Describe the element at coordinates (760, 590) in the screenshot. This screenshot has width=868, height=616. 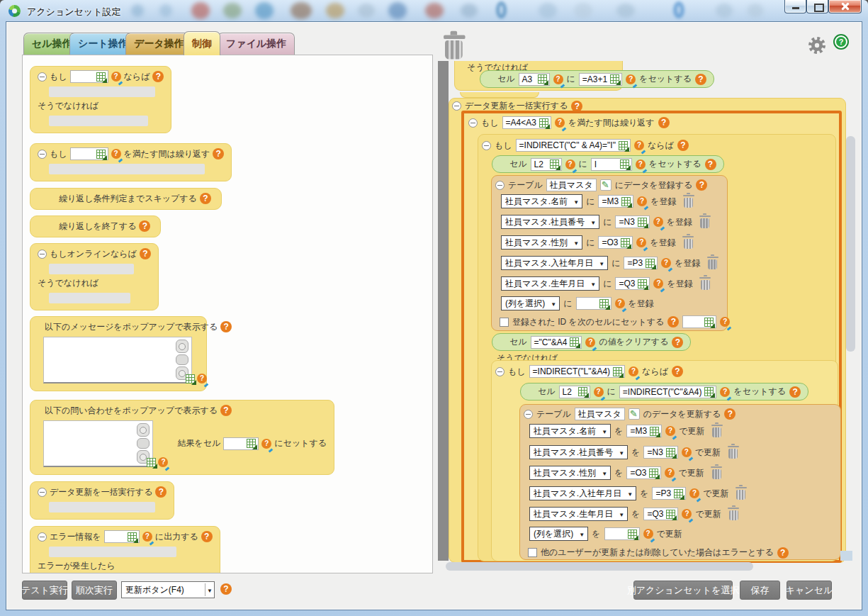
I see `save-button: 保存` at that location.